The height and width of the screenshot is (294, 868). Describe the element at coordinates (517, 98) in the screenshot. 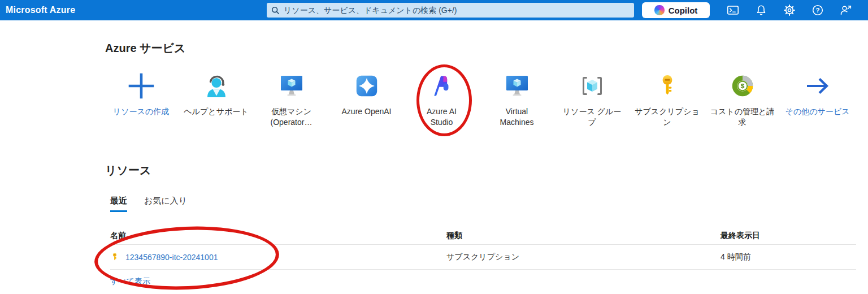

I see `service-virtual-machines: Virtual Machines` at that location.